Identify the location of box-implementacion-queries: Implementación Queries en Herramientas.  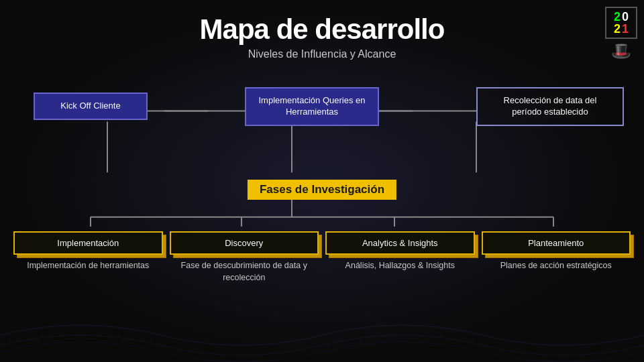
(312, 107).